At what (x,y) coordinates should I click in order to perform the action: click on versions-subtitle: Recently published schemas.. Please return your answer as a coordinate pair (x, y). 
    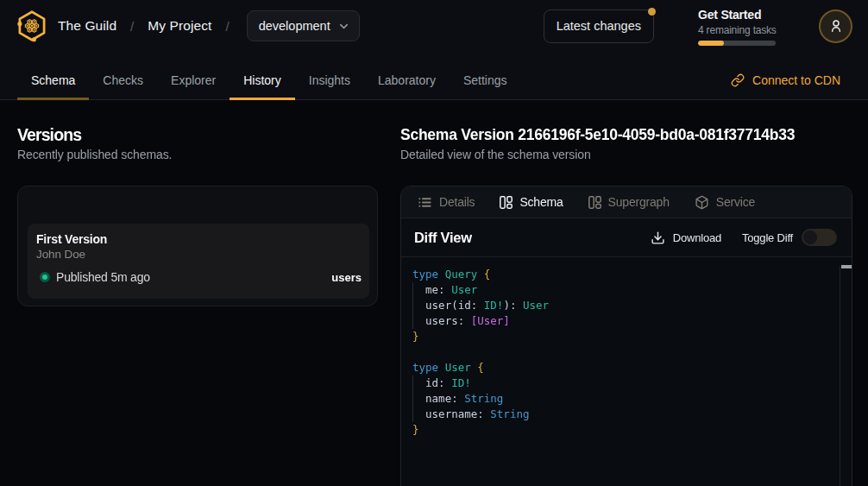
    Looking at the image, I should click on (198, 155).